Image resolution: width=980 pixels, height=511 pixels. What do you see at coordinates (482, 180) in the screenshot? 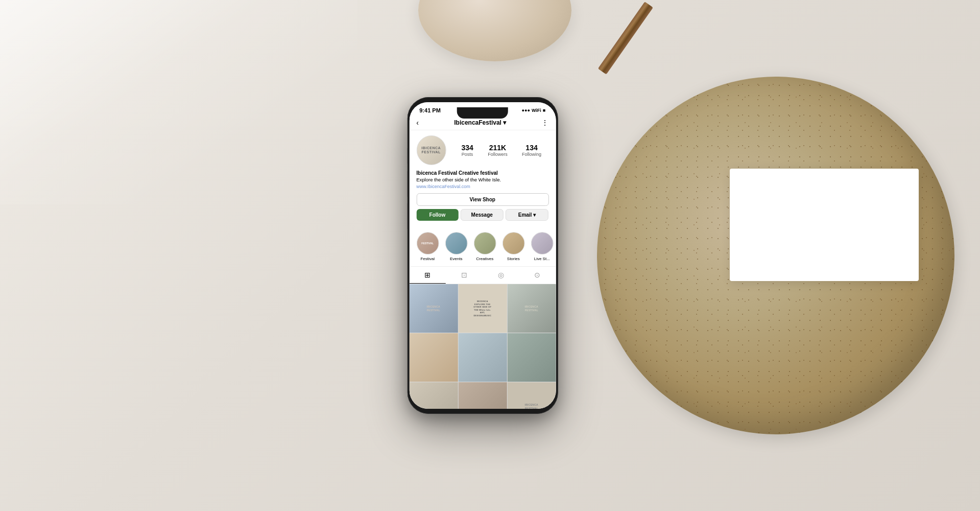
I see `bio-section: Ibicenca Festival Creative festival Expl…` at bounding box center [482, 180].